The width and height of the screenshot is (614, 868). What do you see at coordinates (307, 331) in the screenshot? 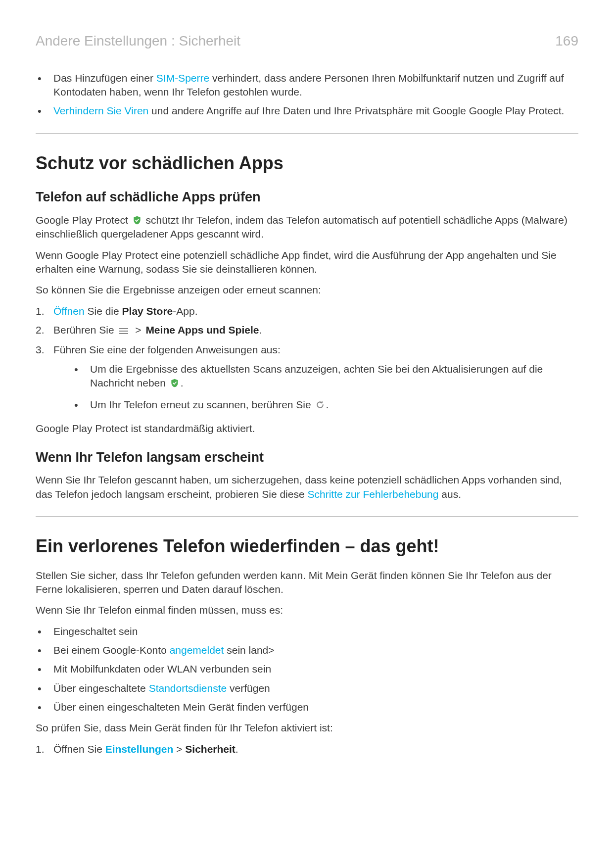
I see `step-2: Berühren Sie > Meine Apps und Spiele.` at bounding box center [307, 331].